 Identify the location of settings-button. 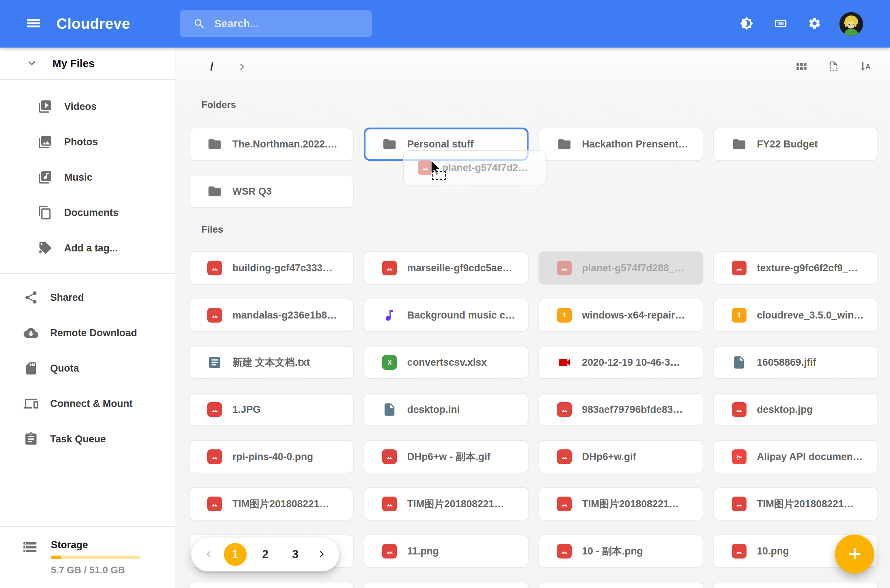
(814, 24).